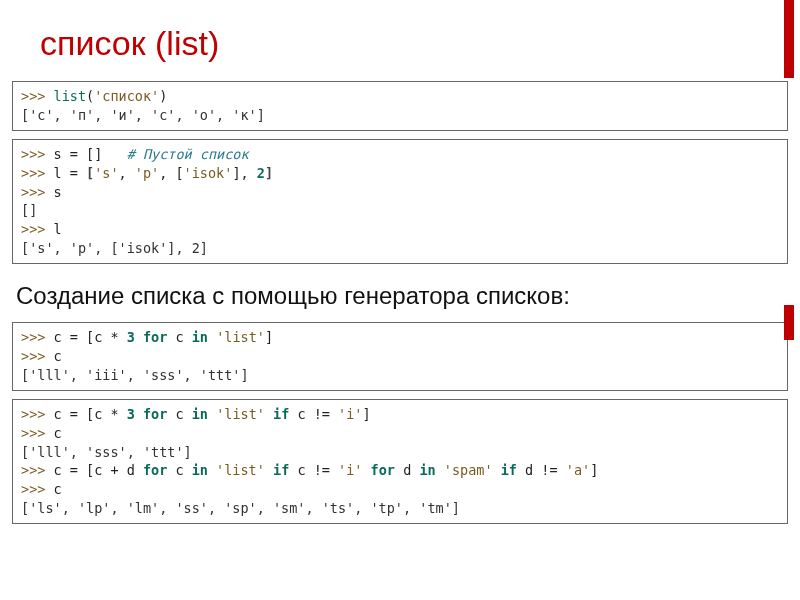  Describe the element at coordinates (90, 173) in the screenshot. I see `code: [` at that location.